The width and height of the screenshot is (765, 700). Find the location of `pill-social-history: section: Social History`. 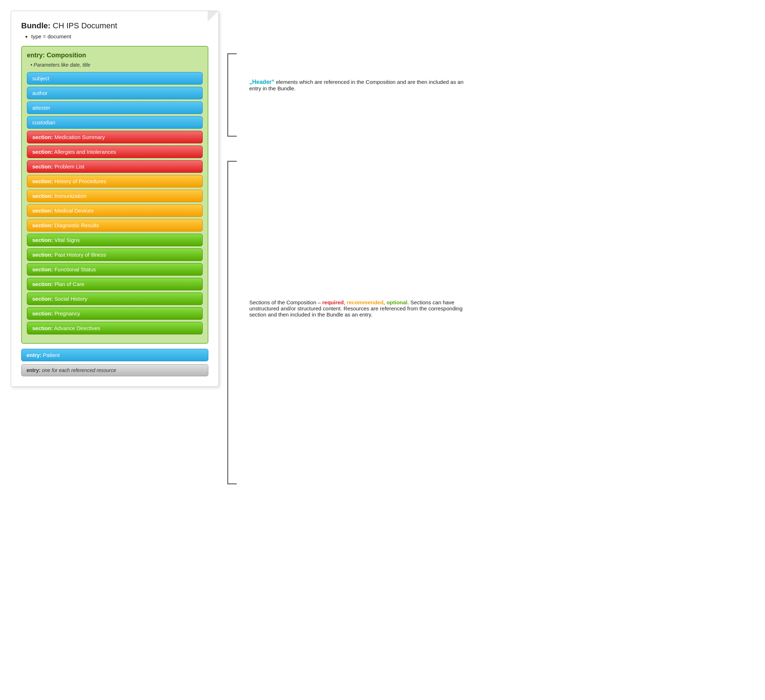

pill-social-history: section: Social History is located at coordinates (115, 299).